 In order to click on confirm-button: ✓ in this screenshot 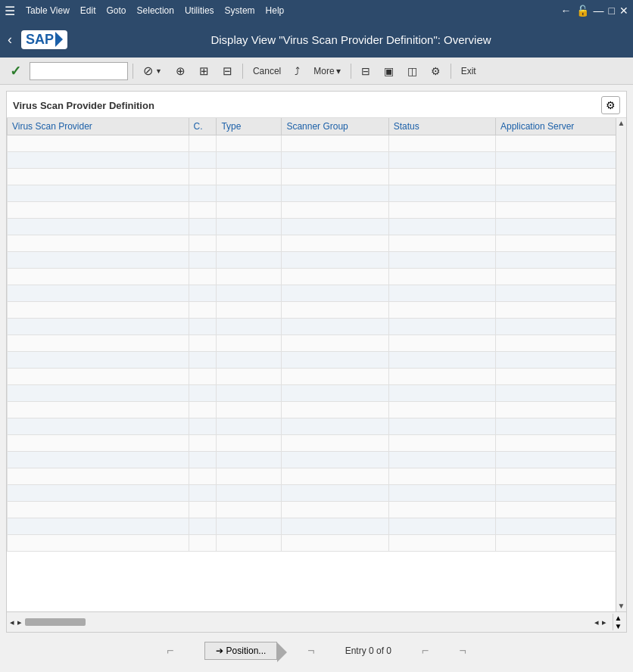, I will do `click(15, 71)`.